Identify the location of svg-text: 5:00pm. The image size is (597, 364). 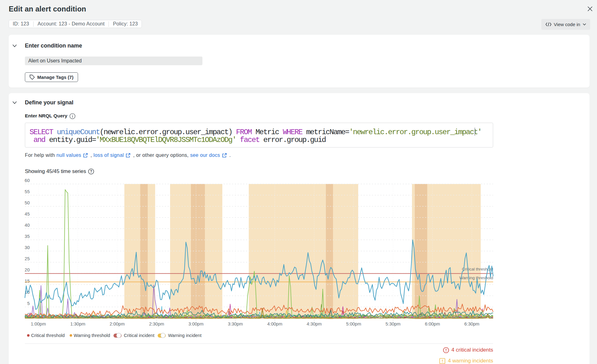
(354, 324).